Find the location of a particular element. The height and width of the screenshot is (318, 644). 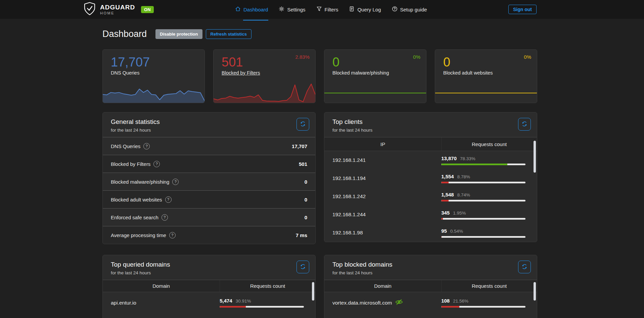

request-percent: 30.91% is located at coordinates (243, 301).